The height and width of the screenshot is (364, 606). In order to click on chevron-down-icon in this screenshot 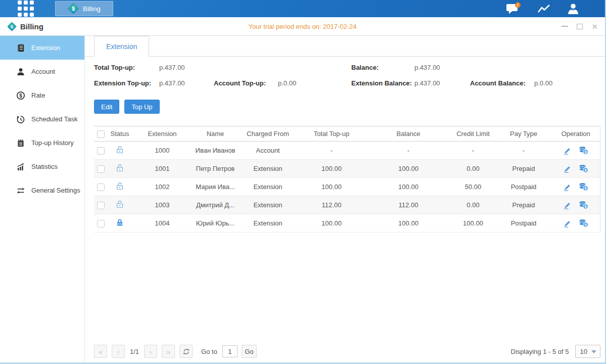, I will do `click(594, 352)`.